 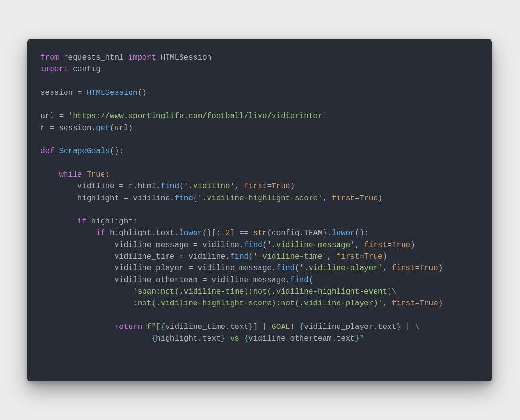 What do you see at coordinates (142, 245) in the screenshot?
I see `code-text: vidiline_message = vidiline.` at bounding box center [142, 245].